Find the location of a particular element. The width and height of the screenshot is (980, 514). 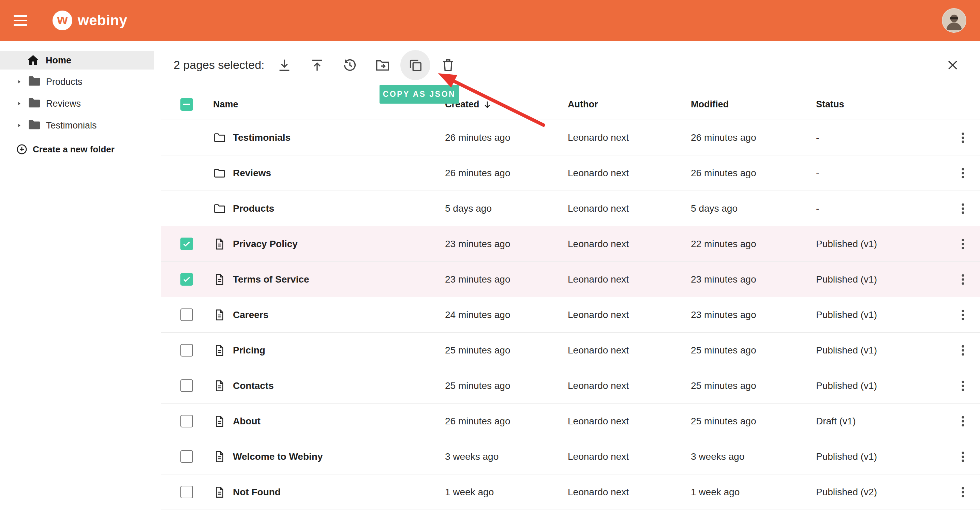

delete-button is located at coordinates (448, 65).